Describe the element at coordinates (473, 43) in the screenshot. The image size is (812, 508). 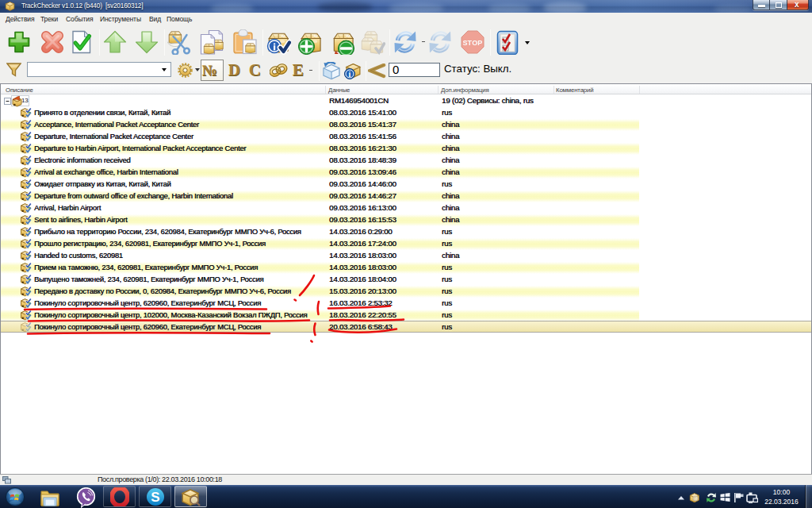
I see `svg-text: STOP` at that location.